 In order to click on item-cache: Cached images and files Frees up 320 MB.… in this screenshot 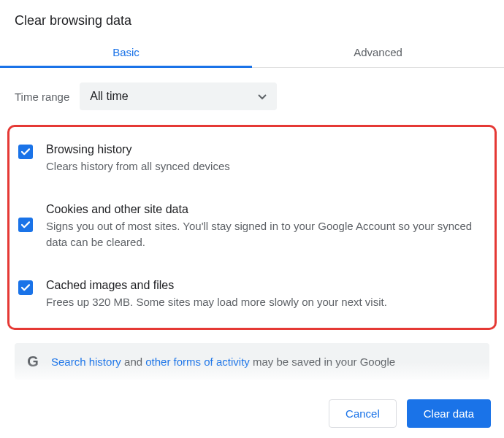, I will do `click(252, 295)`.